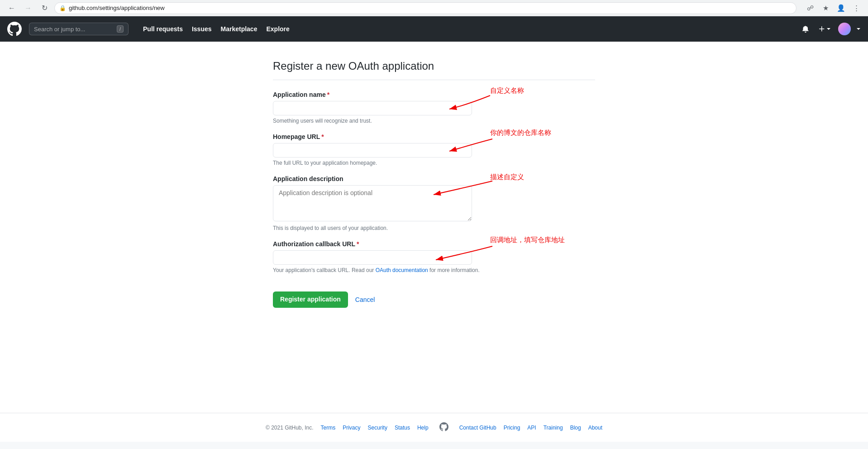 This screenshot has height=449, width=868. I want to click on plus-button, so click(825, 29).